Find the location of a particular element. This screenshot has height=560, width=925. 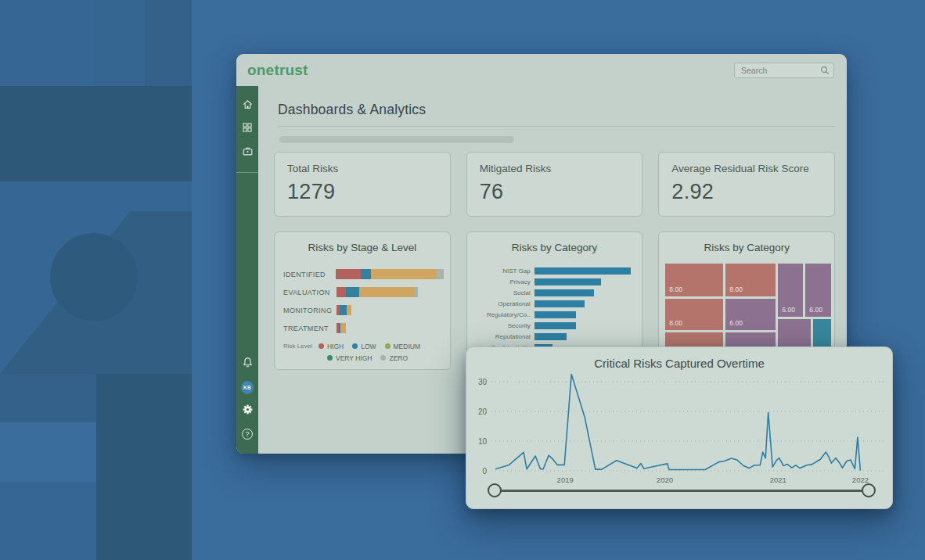

legend-item-label: VERY HIGH is located at coordinates (354, 358).